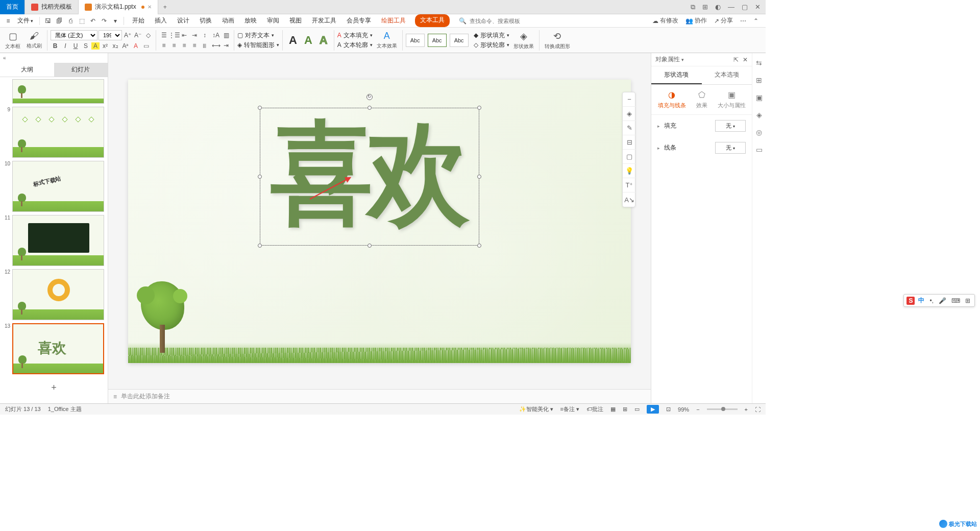  I want to click on case-button: Aᵃ, so click(126, 46).